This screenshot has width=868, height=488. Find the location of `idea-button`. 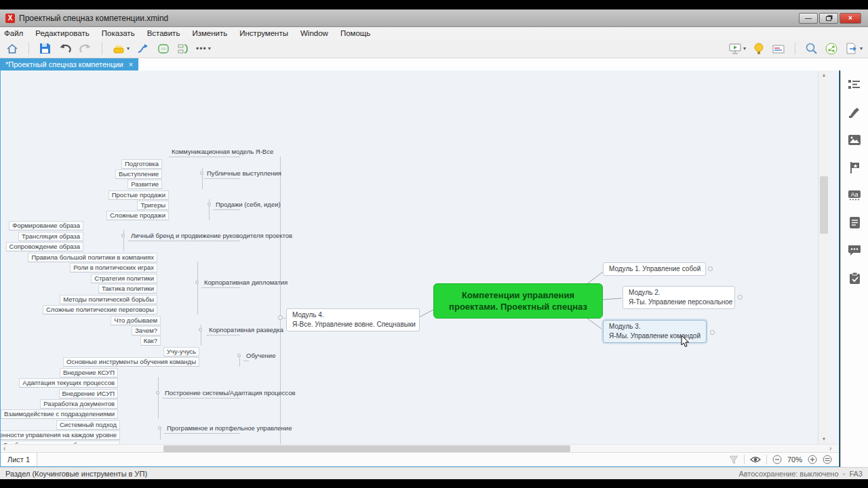

idea-button is located at coordinates (759, 49).